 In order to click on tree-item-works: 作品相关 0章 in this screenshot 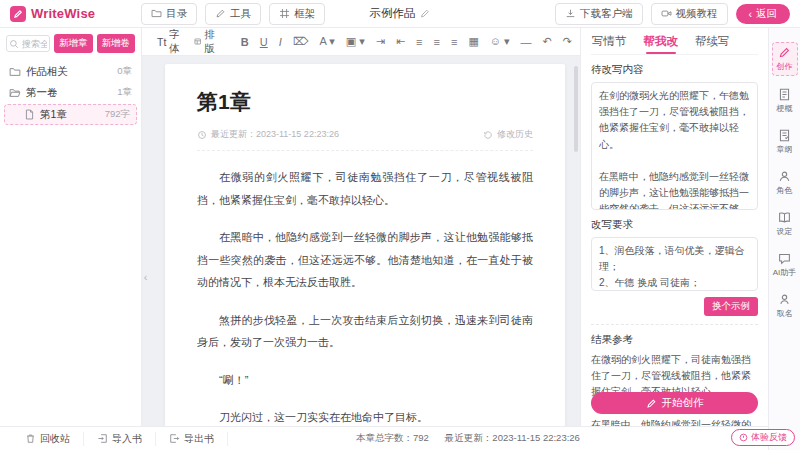, I will do `click(70, 72)`.